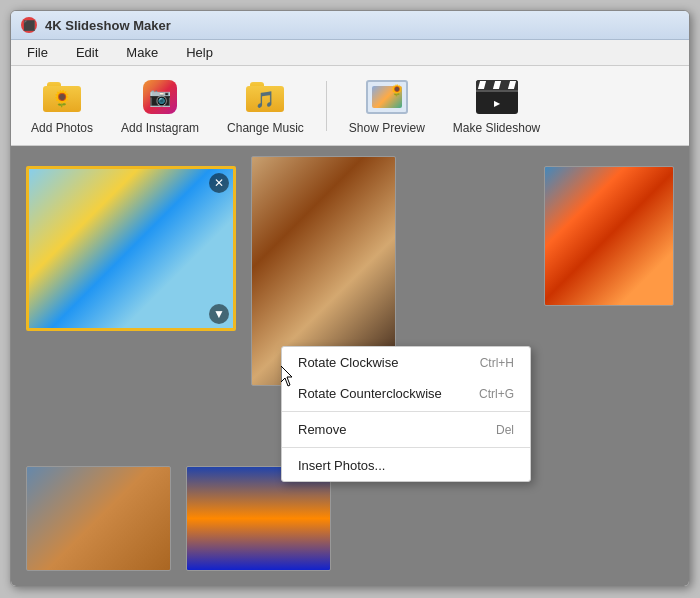  I want to click on context-rotate-clockwise: Rotate Clockwise Ctrl+H, so click(406, 362).